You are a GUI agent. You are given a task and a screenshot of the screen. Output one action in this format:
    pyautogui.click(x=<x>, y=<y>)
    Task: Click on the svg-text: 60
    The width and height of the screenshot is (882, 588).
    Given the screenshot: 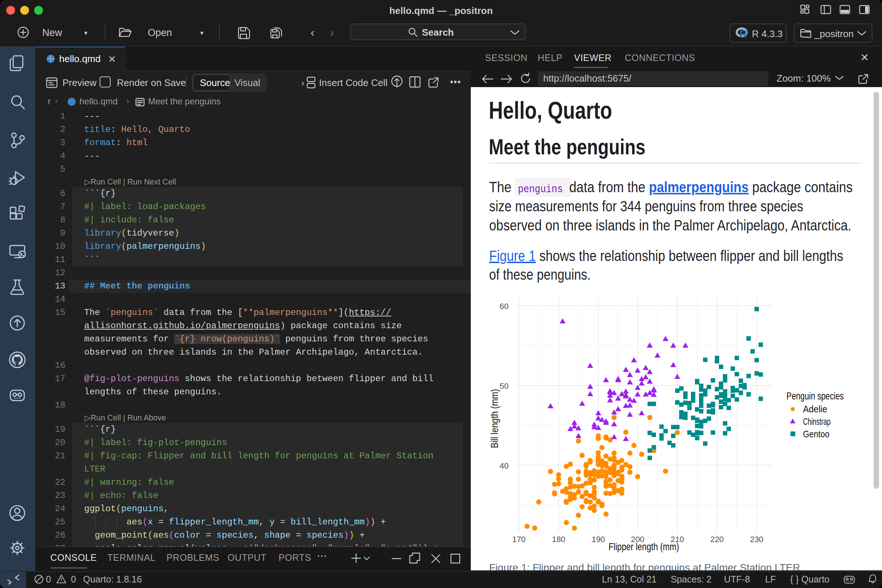 What is the action you would take?
    pyautogui.click(x=504, y=306)
    